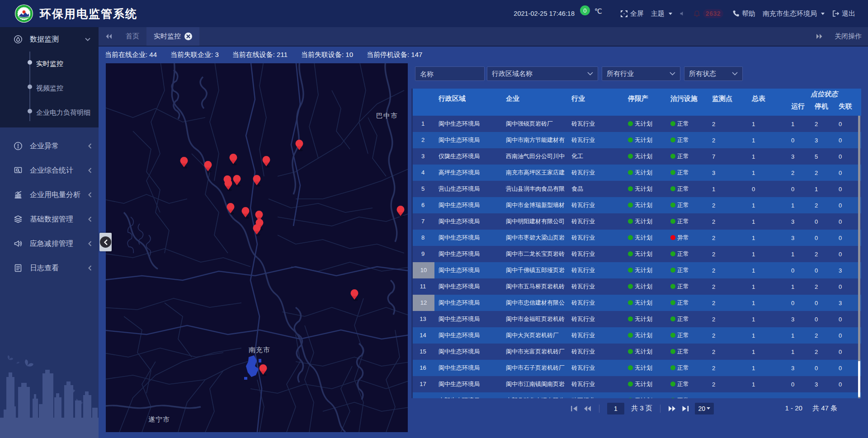  What do you see at coordinates (637, 395) in the screenshot?
I see `table-row: 18 南部生态环境局 南部县础华水泥有限公 砖瓦行业 无计划 正常 6 0 0 …` at bounding box center [637, 395].